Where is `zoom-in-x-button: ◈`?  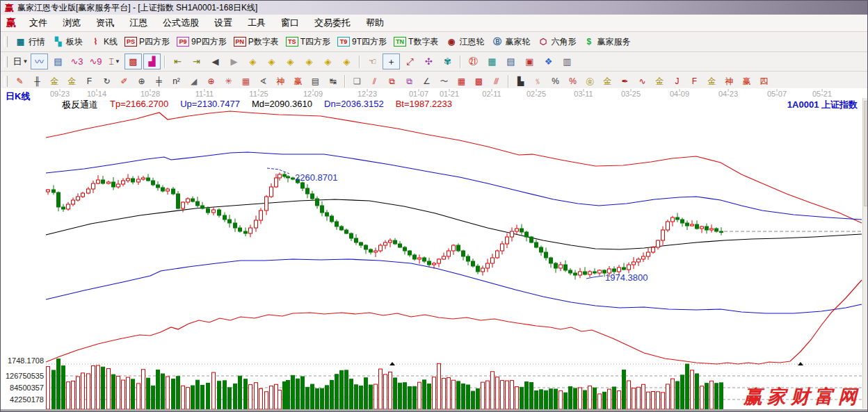
zoom-in-x-button: ◈ is located at coordinates (271, 61).